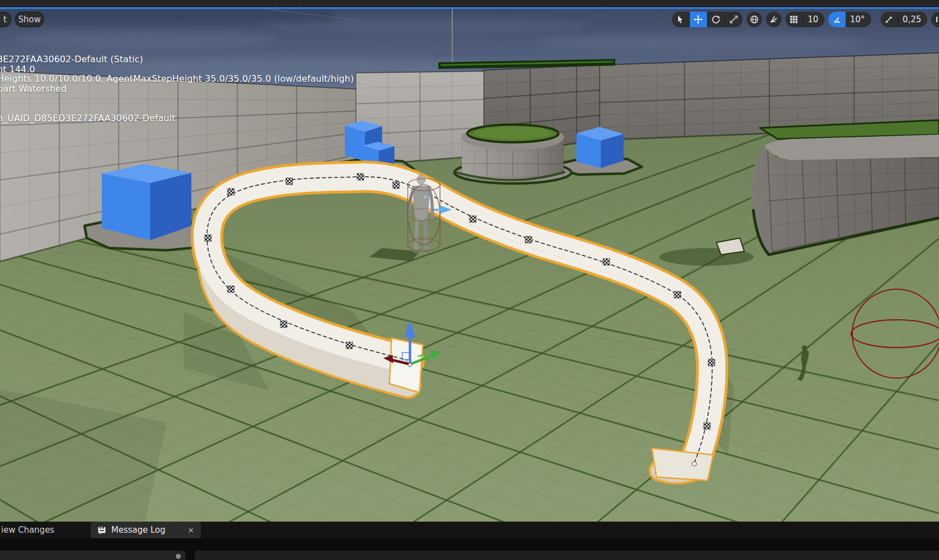  What do you see at coordinates (774, 19) in the screenshot?
I see `surface-snapping-button` at bounding box center [774, 19].